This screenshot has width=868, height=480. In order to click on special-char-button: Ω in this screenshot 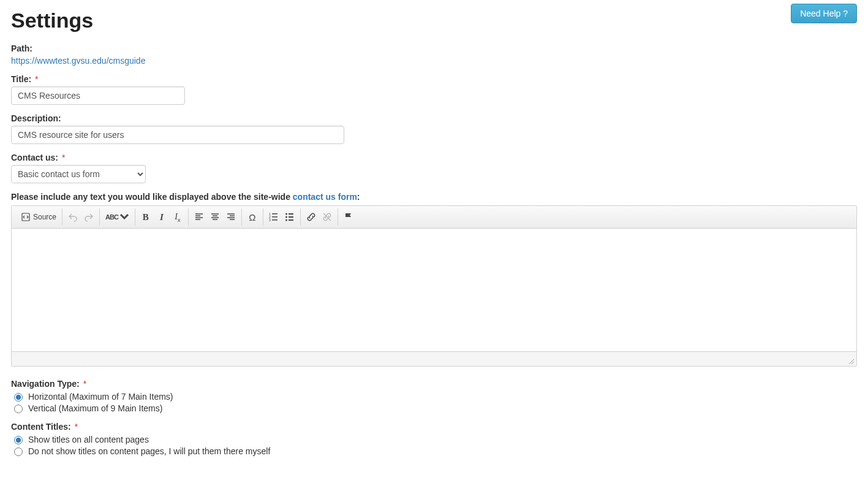, I will do `click(252, 217)`.